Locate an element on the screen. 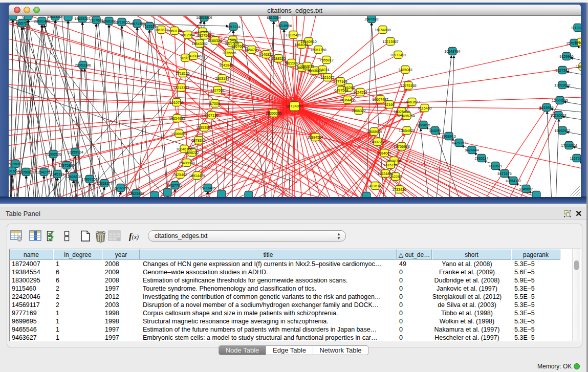  svg-text: 8427552 is located at coordinates (217, 91).